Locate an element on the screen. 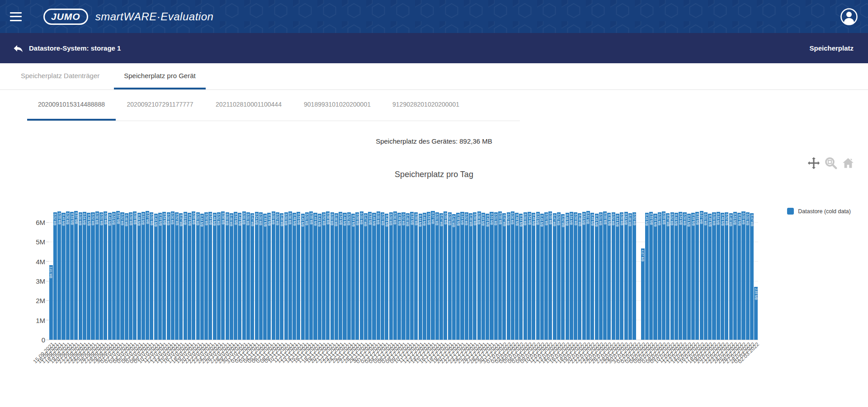 The image size is (868, 407). bar-22.01.2022: 6,49 MB is located at coordinates (592, 276).